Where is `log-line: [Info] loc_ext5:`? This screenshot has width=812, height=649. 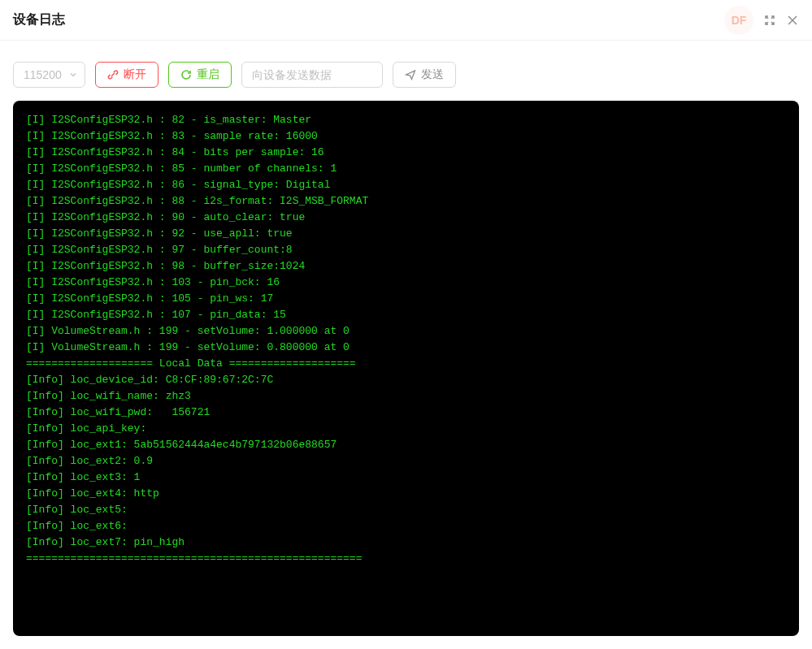
log-line: [Info] loc_ext5: is located at coordinates (406, 510).